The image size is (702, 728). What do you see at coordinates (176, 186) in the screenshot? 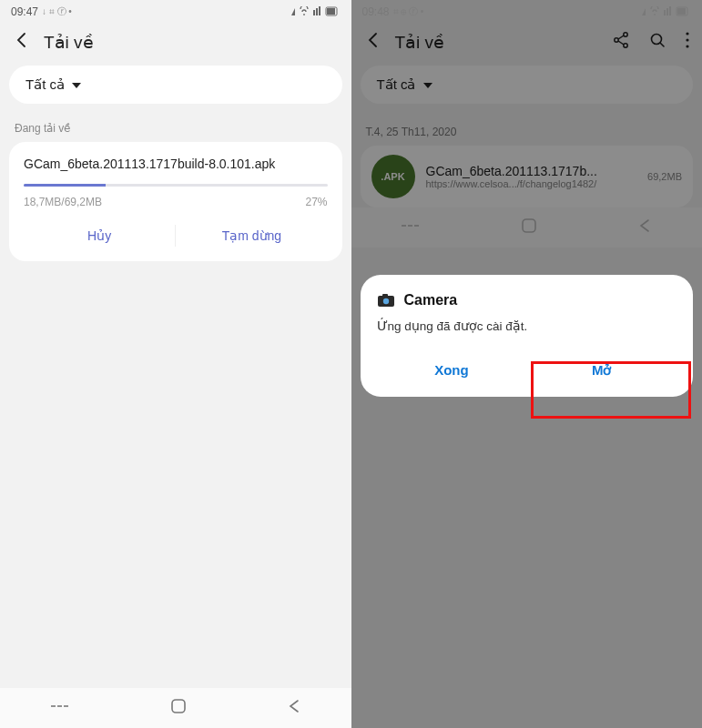
I see `progress-bar` at bounding box center [176, 186].